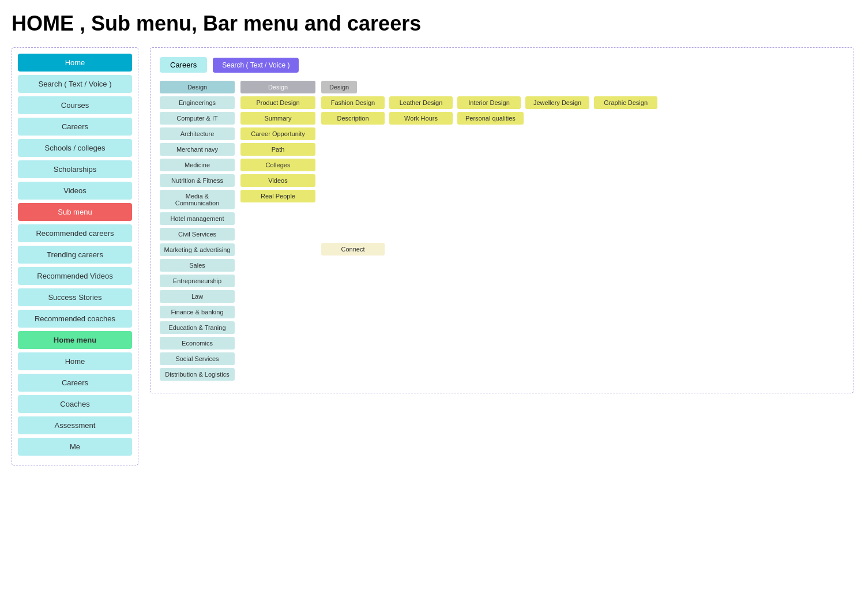  I want to click on cat-architecture: Architecture, so click(197, 134).